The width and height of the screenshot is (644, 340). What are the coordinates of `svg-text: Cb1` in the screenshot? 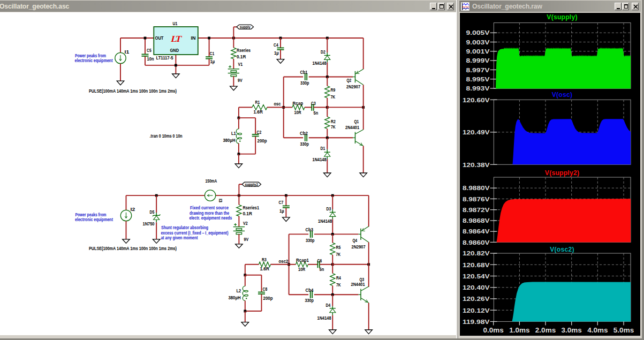 It's located at (304, 72).